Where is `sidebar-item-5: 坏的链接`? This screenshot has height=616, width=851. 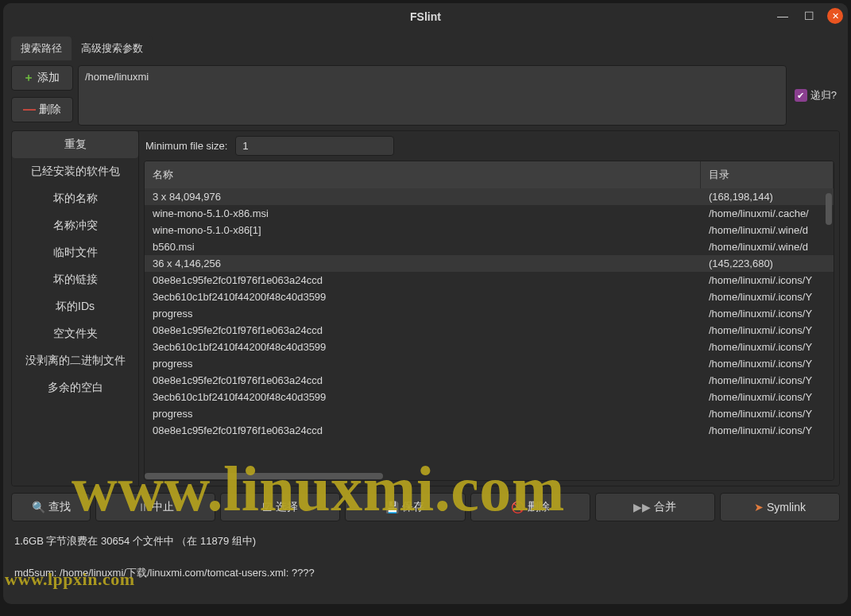 sidebar-item-5: 坏的链接 is located at coordinates (75, 280).